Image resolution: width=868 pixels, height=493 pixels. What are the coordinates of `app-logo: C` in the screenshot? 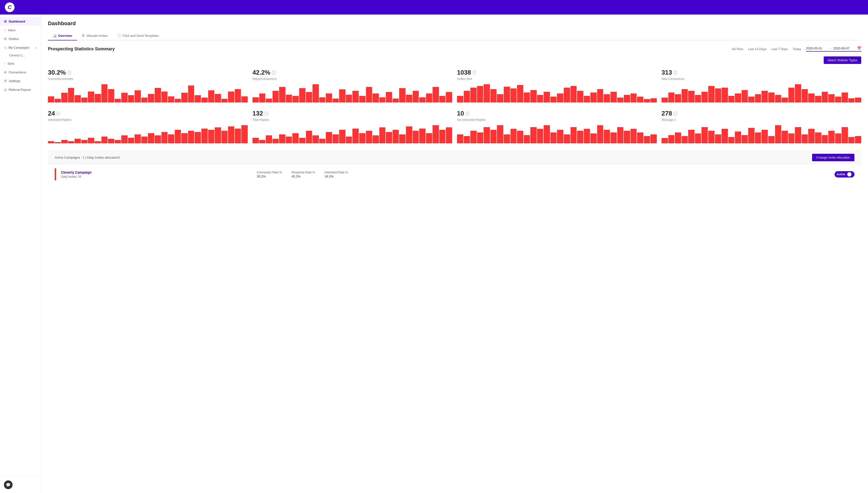 It's located at (9, 7).